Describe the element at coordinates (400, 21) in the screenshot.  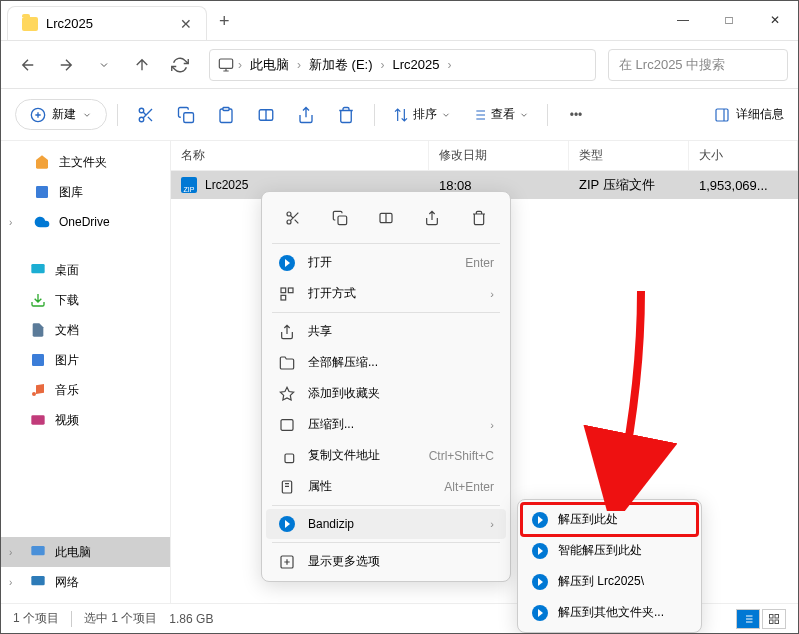
I see `titlebar: Lrc2025 ✕ + — □ ✕` at that location.